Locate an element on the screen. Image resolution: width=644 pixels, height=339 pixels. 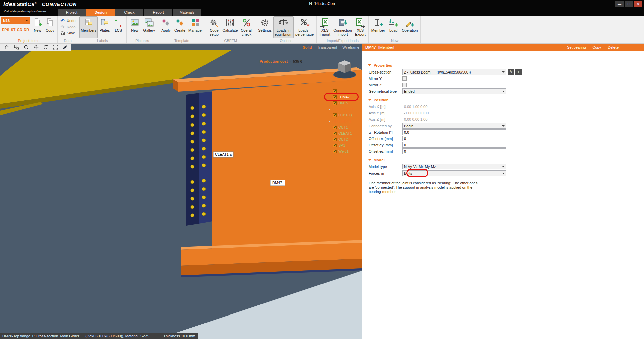
minimize-button: — is located at coordinates (620, 4).